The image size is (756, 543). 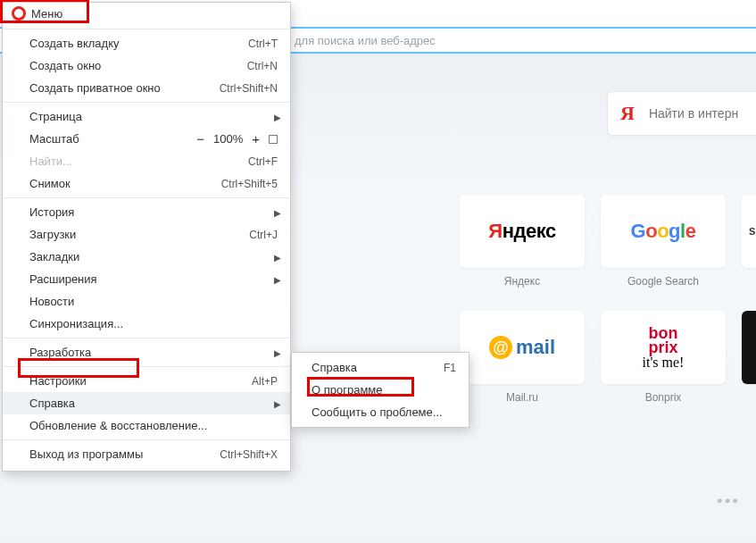 What do you see at coordinates (19, 13) in the screenshot?
I see `opera-icon` at bounding box center [19, 13].